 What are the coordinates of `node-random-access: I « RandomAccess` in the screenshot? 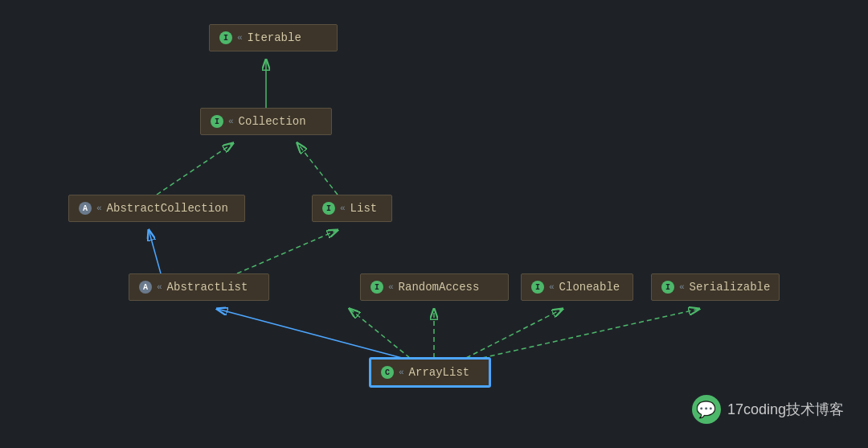 It's located at (434, 287).